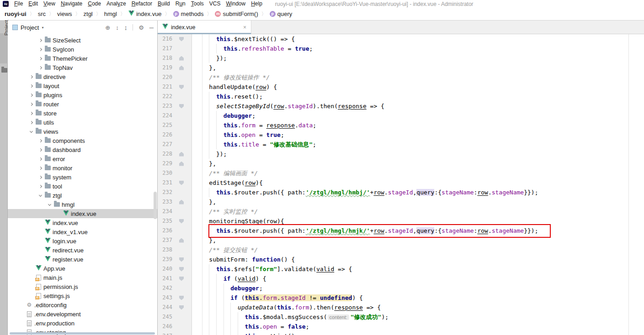 The width and height of the screenshot is (644, 335). What do you see at coordinates (418, 298) in the screenshot?
I see `code-line-243: if (this.form.stageId != undefined) {` at bounding box center [418, 298].